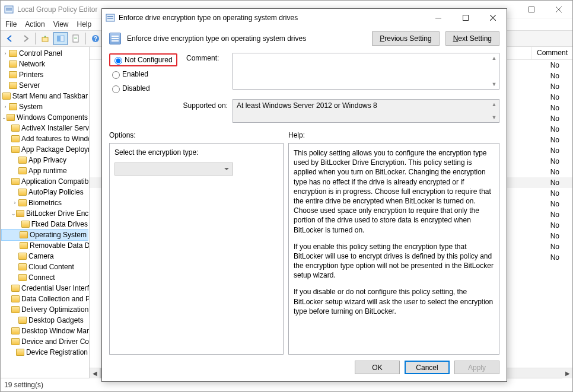 This screenshot has width=573, height=392. I want to click on tree-node-label: Operating System Drives, so click(59, 235).